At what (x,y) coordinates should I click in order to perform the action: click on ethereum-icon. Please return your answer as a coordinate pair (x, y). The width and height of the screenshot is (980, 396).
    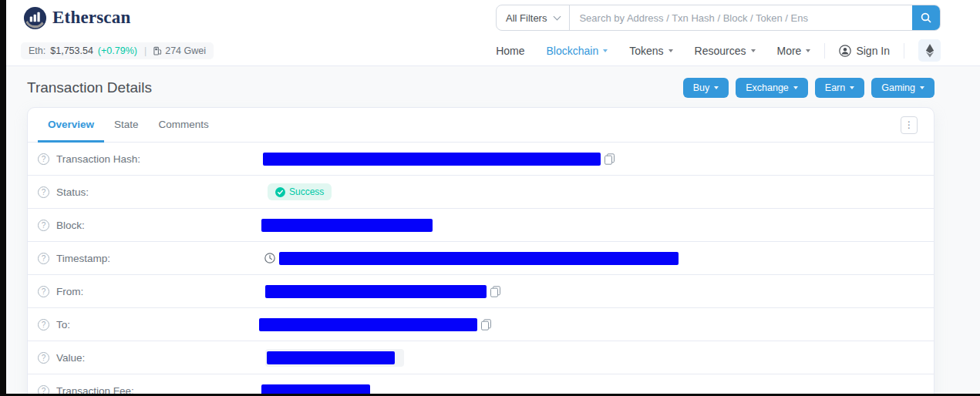
    Looking at the image, I should click on (930, 51).